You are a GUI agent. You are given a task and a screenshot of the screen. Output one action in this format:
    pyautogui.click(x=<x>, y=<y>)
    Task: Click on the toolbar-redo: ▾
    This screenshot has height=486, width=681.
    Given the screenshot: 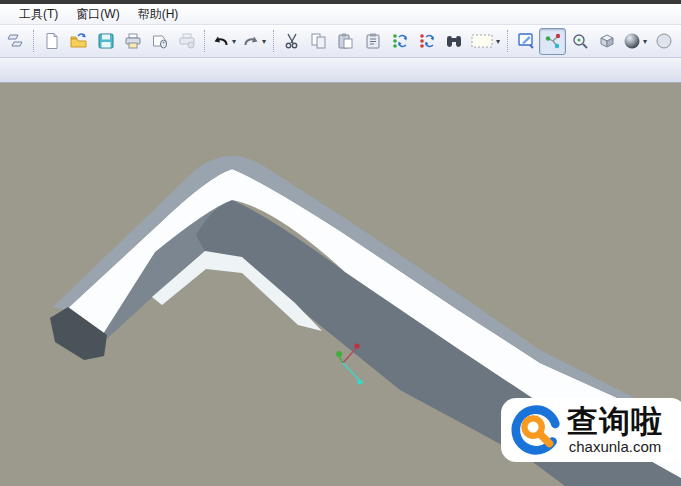 What is the action you would take?
    pyautogui.click(x=254, y=42)
    